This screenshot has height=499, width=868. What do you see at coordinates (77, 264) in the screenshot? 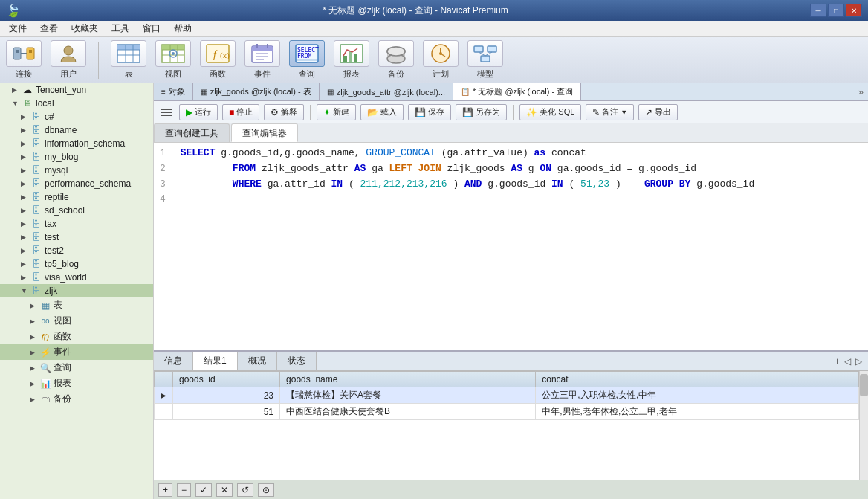
I see `sidebar-item-tp5-blog: ▶ 🗄 tp5_blog` at bounding box center [77, 264].